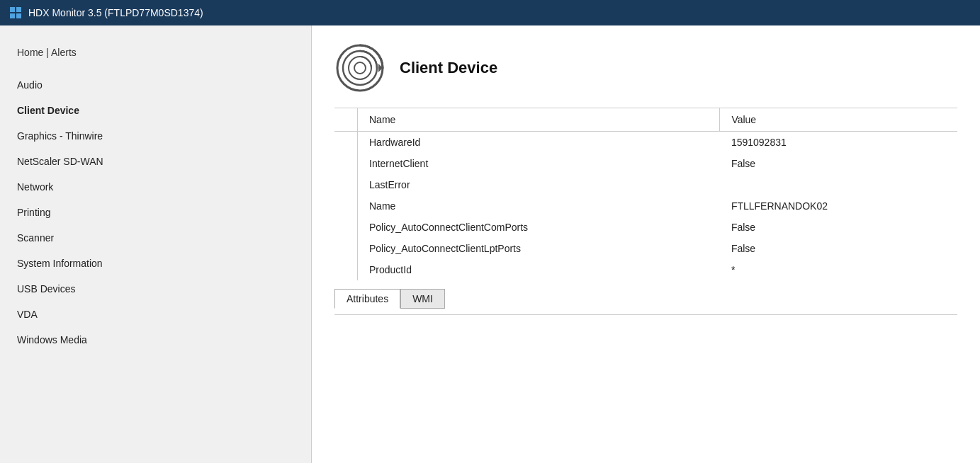 Image resolution: width=980 pixels, height=463 pixels. What do you see at coordinates (646, 206) in the screenshot?
I see `table-row: NameFTLLFERNANDOK02` at bounding box center [646, 206].